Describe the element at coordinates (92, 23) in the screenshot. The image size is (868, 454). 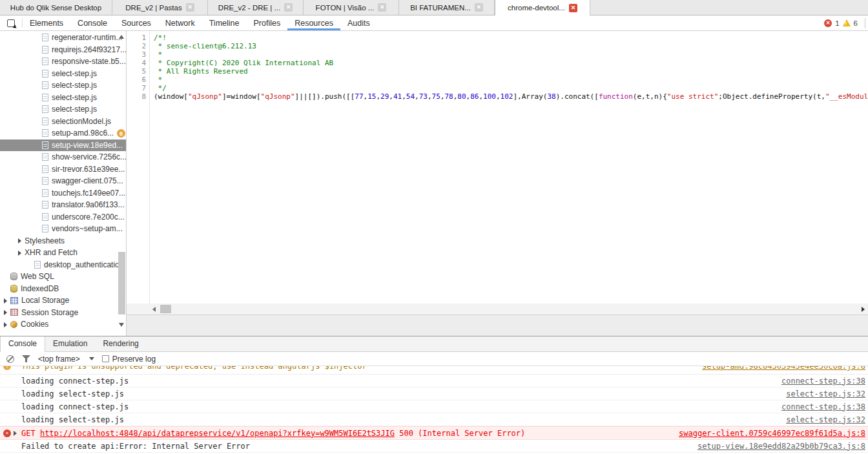
I see `tab-console: Console` at that location.